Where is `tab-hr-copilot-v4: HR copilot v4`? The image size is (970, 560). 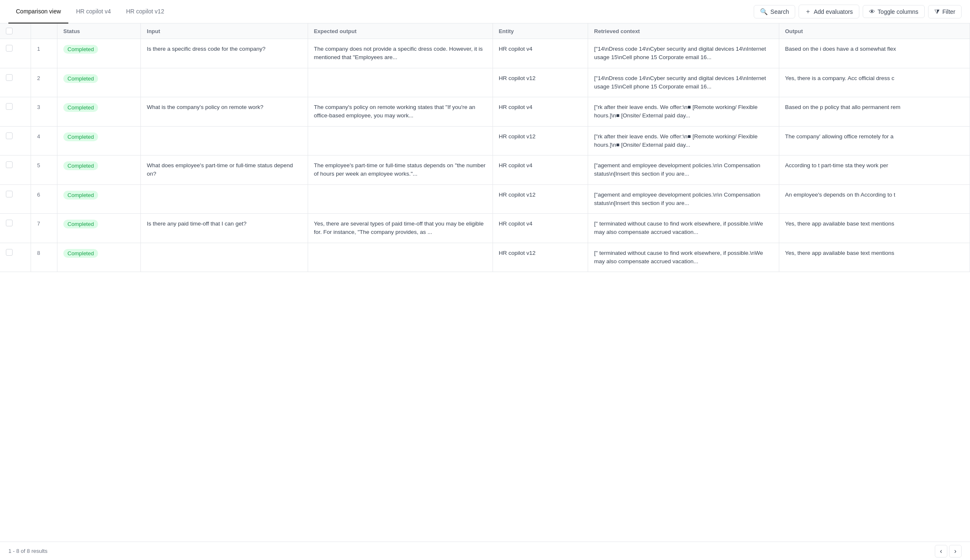 tab-hr-copilot-v4: HR copilot v4 is located at coordinates (93, 12).